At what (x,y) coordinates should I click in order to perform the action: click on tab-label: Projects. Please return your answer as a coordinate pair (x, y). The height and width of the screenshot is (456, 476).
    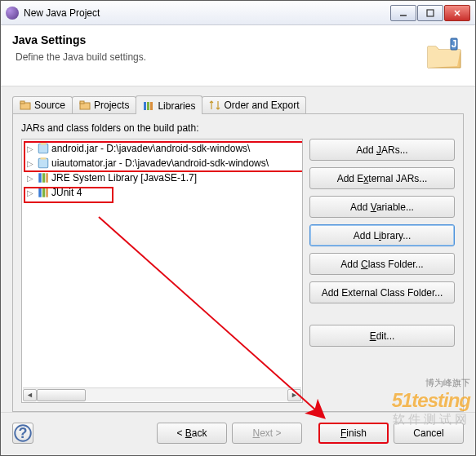
    Looking at the image, I should click on (111, 105).